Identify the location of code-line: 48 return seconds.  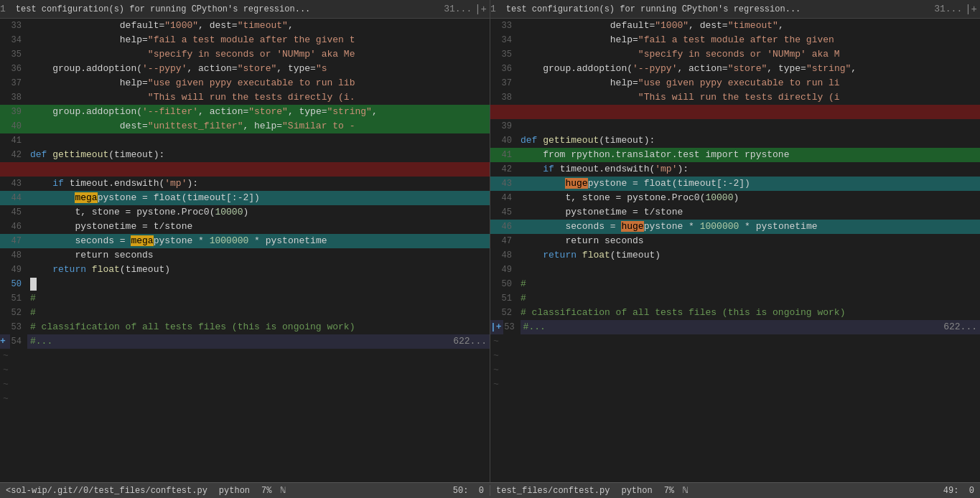
(245, 255).